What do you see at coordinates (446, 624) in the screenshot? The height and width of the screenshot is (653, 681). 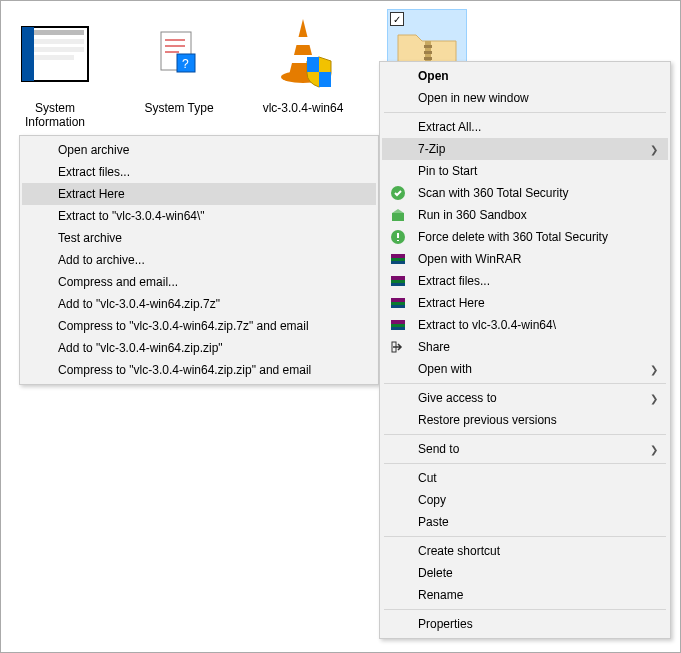 I see `menu-label: Properties` at bounding box center [446, 624].